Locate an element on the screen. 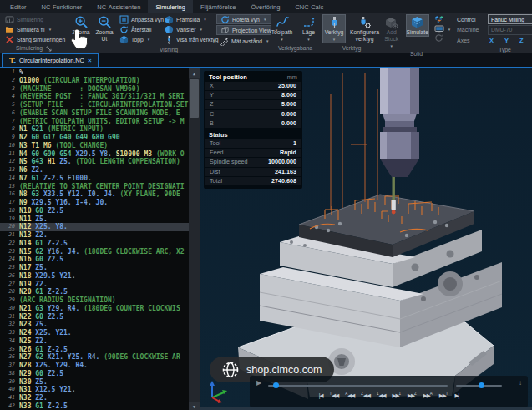  code-line: 40N31 X12.5 Y21. is located at coordinates (94, 390).